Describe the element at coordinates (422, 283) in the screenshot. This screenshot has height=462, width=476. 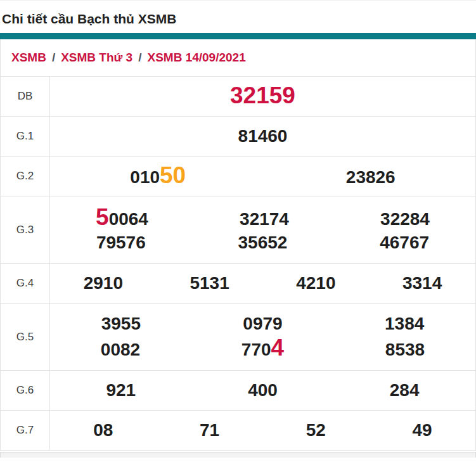
I see `digits: 3314` at that location.